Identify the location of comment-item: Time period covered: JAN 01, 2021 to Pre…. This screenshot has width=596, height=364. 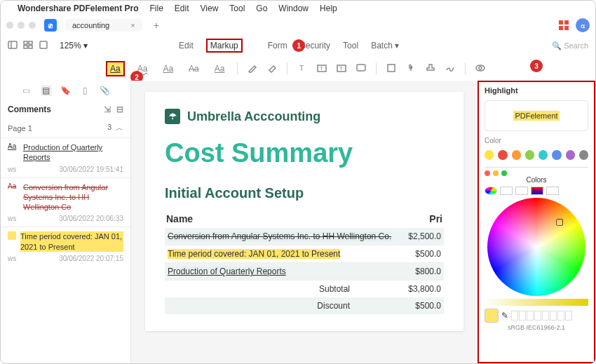
(66, 247).